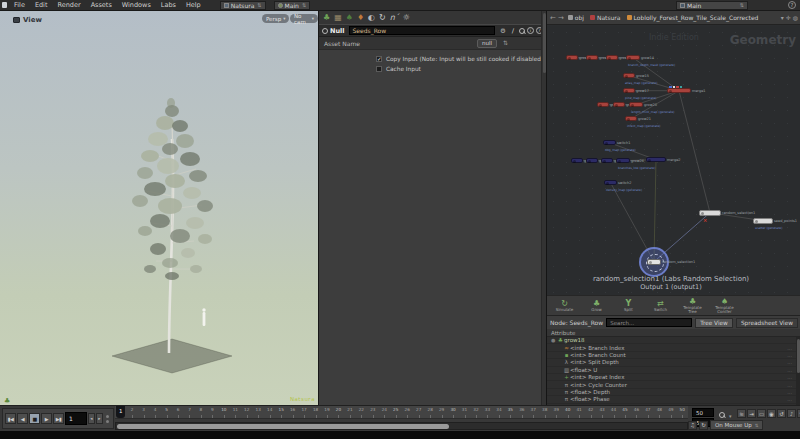 This screenshot has height=439, width=800. Describe the element at coordinates (100, 418) in the screenshot. I see `next-frame-button: ▸` at that location.